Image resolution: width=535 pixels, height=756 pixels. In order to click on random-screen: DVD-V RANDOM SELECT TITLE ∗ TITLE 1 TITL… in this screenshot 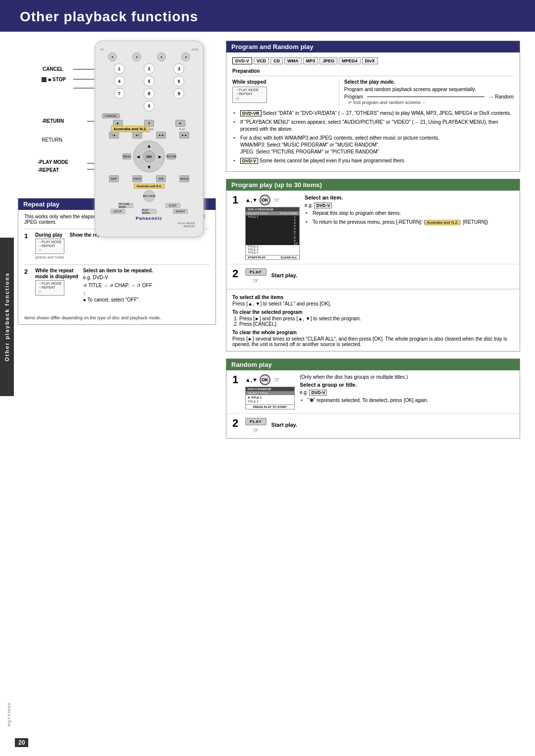, I will do `click(270, 398)`.